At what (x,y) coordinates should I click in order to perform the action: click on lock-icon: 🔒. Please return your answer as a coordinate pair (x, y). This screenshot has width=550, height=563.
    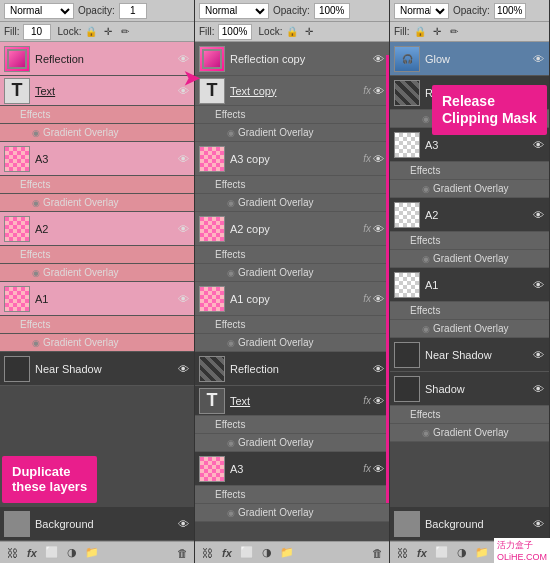
    Looking at the image, I should click on (91, 32).